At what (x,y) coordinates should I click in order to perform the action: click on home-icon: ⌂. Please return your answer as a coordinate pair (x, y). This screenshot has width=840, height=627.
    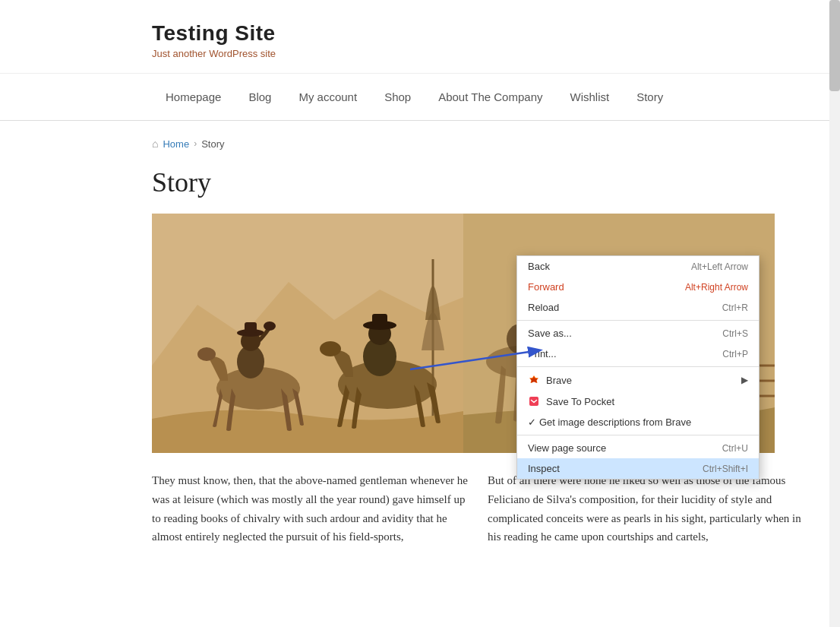
    Looking at the image, I should click on (155, 144).